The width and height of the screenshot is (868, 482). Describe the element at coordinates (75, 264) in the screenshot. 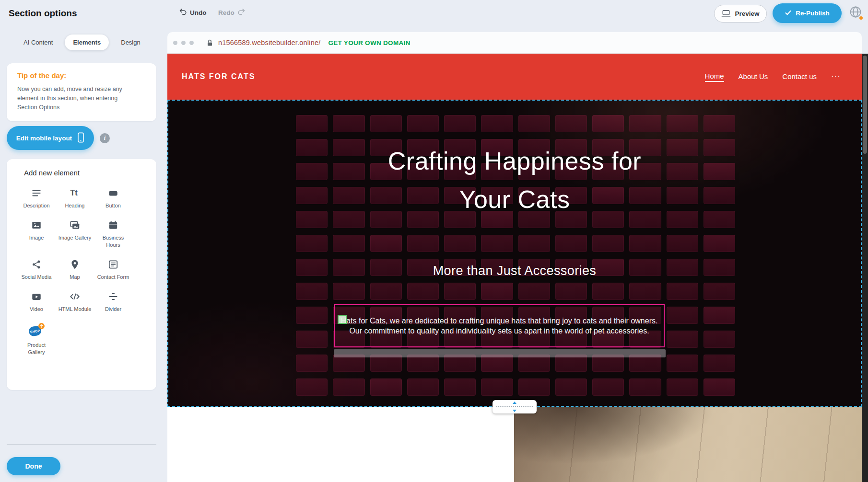

I see `map-pin-icon` at that location.